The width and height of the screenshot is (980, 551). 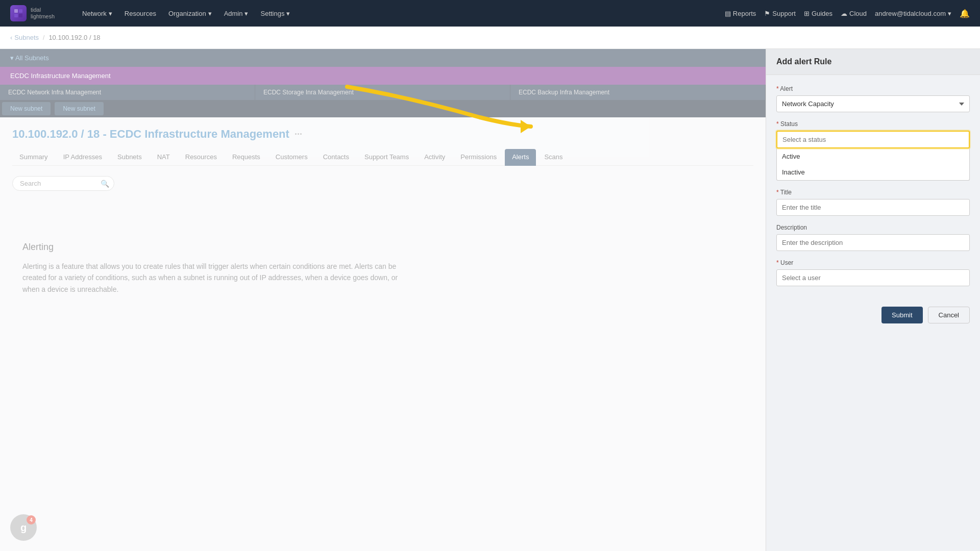 What do you see at coordinates (965, 13) in the screenshot?
I see `notification-bell: 🔔` at bounding box center [965, 13].